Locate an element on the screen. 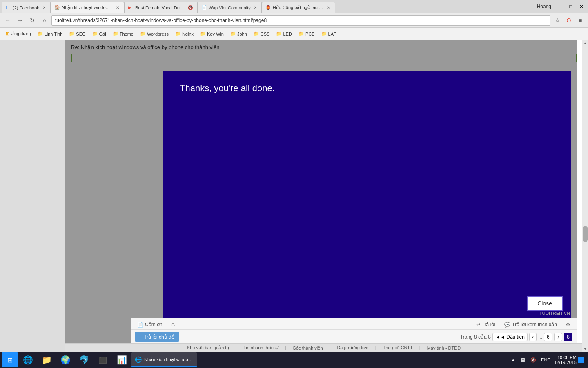  bookmark-apps: ⊞ Ứng dụng is located at coordinates (18, 34).